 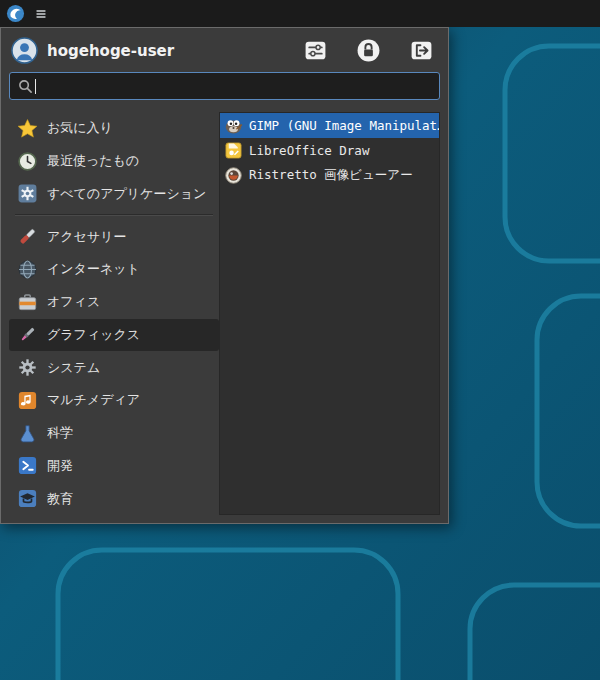 What do you see at coordinates (41, 14) in the screenshot?
I see `panel-notes-plugin` at bounding box center [41, 14].